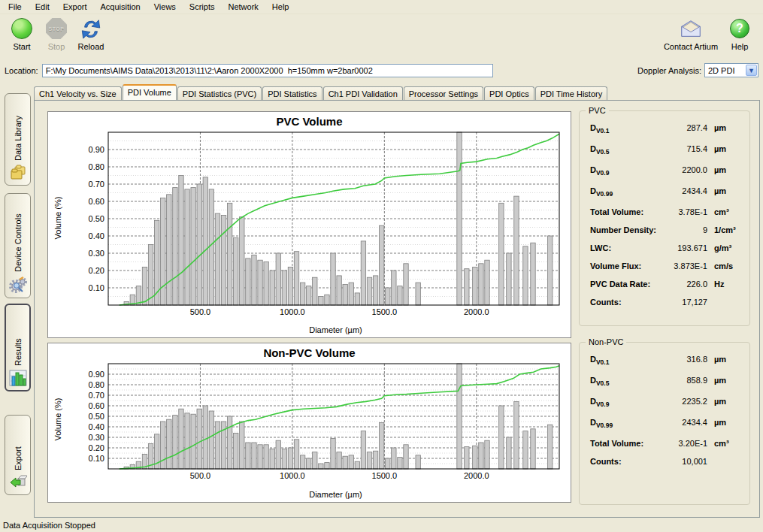 Image resolution: width=763 pixels, height=532 pixels. I want to click on start-button: Start, so click(22, 34).